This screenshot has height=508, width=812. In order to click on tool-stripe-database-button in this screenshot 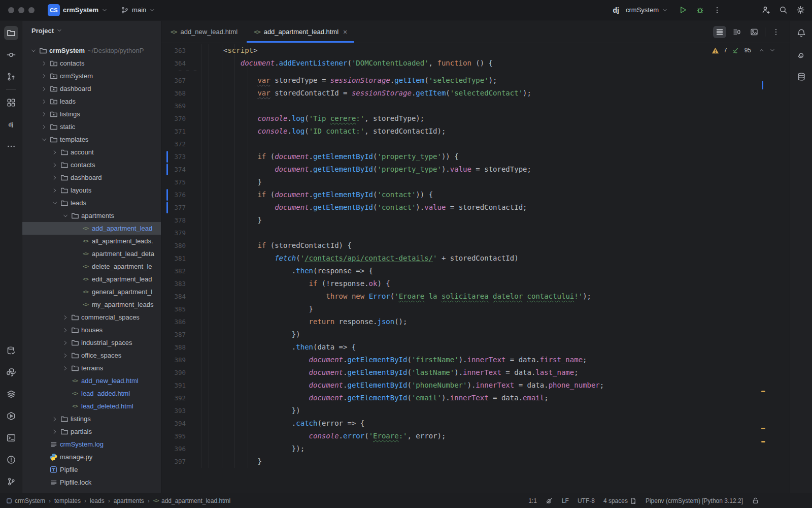, I will do `click(801, 77)`.